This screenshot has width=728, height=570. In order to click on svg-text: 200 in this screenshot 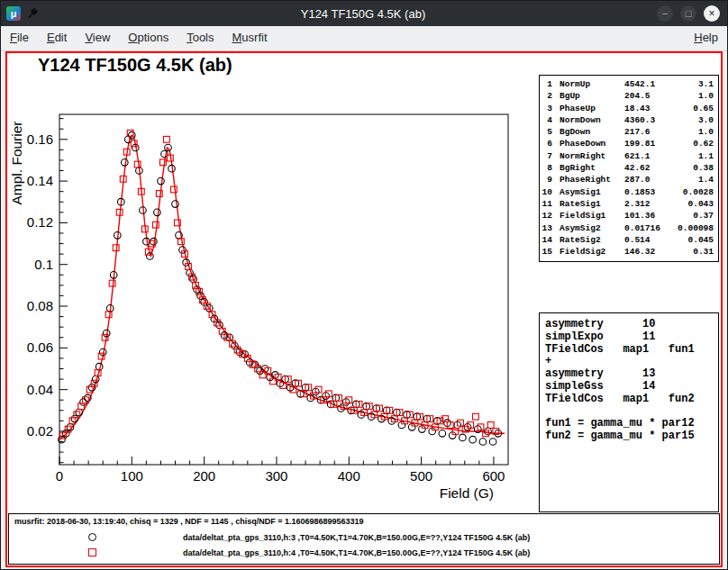, I will do `click(204, 475)`.